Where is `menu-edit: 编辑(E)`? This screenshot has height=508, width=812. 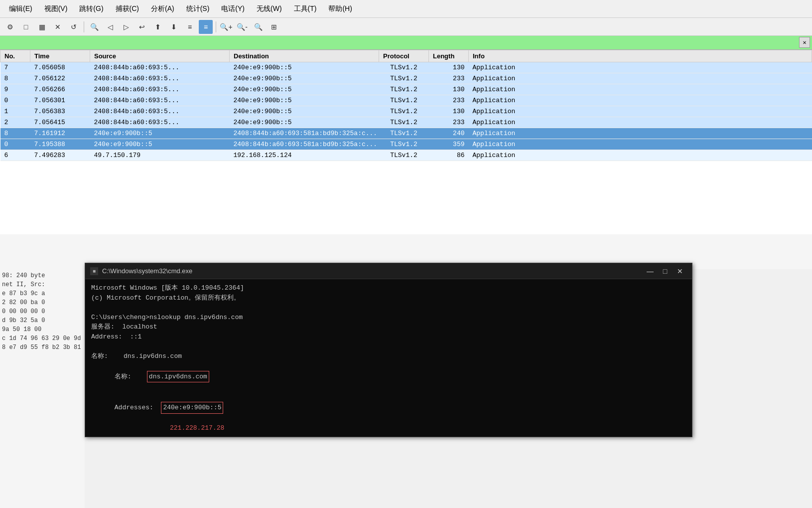 menu-edit: 编辑(E) is located at coordinates (21, 9).